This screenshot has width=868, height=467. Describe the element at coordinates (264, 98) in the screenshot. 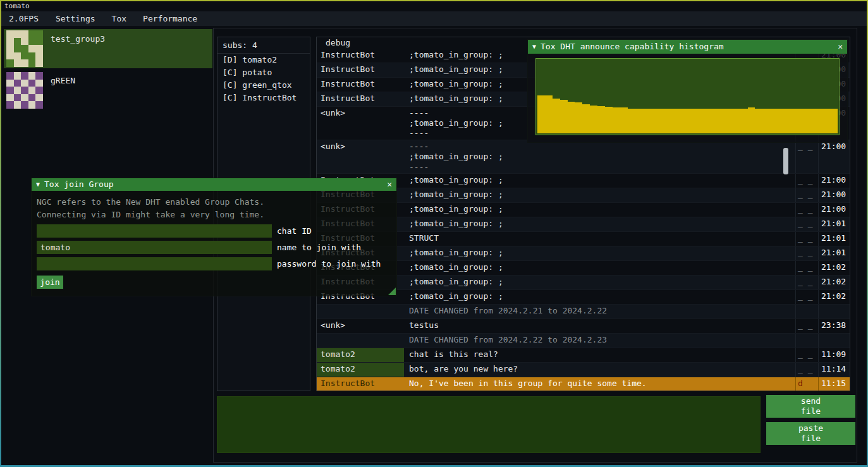

I see `member-item: [C] InstructBot` at that location.